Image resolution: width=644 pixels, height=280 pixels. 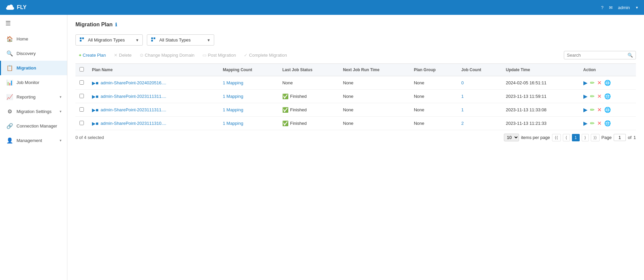 What do you see at coordinates (511, 138) in the screenshot?
I see `per-page-select: 10 20 50` at bounding box center [511, 138].